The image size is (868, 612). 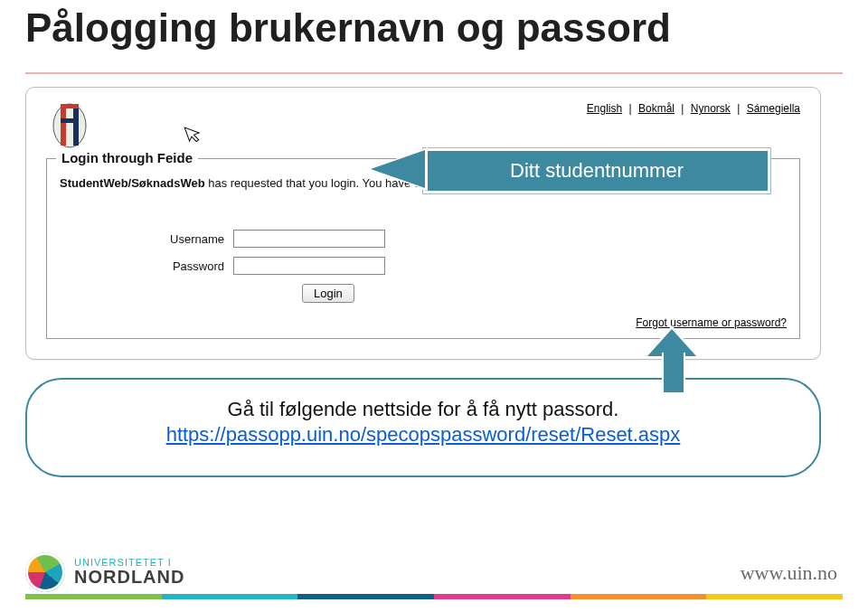 What do you see at coordinates (70, 125) in the screenshot?
I see `feide-logo` at bounding box center [70, 125].